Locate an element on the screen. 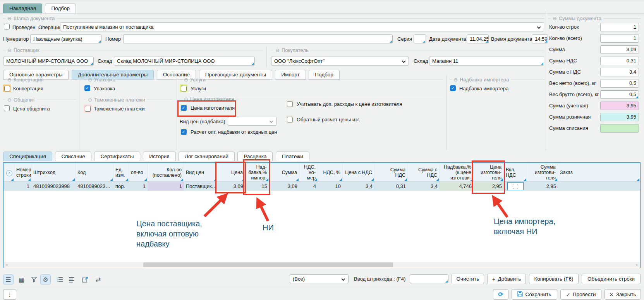 The height and width of the screenshot is (300, 644). col-header: Кол-во (поставлено) is located at coordinates (166, 172).